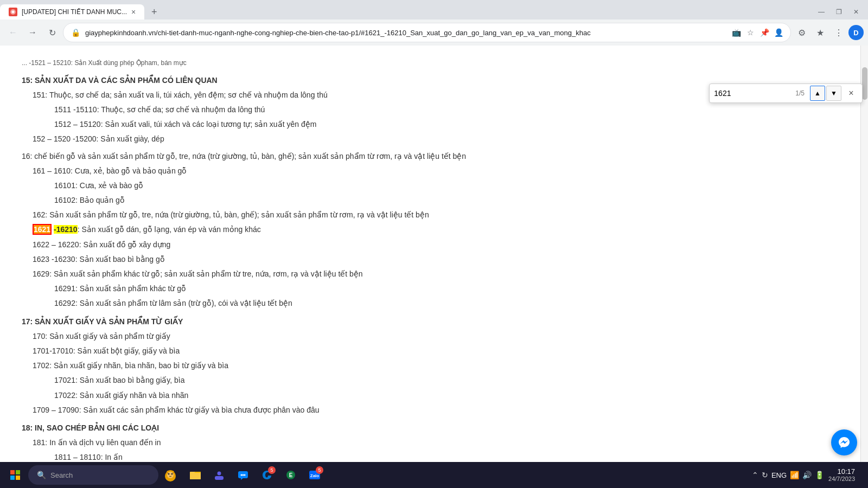  I want to click on highlight-16210: -16210, so click(66, 229).